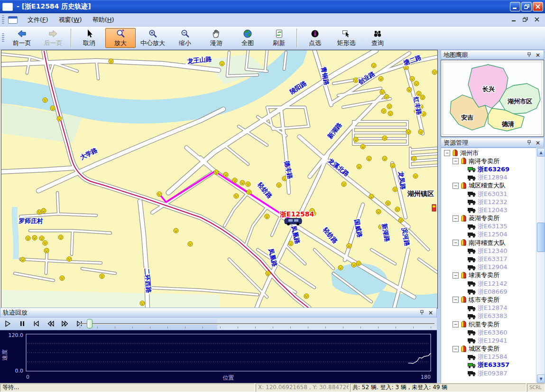 This screenshot has width=545, height=392. Describe the element at coordinates (120, 38) in the screenshot. I see `toolbar-button-zoom-in: 放大` at that location.